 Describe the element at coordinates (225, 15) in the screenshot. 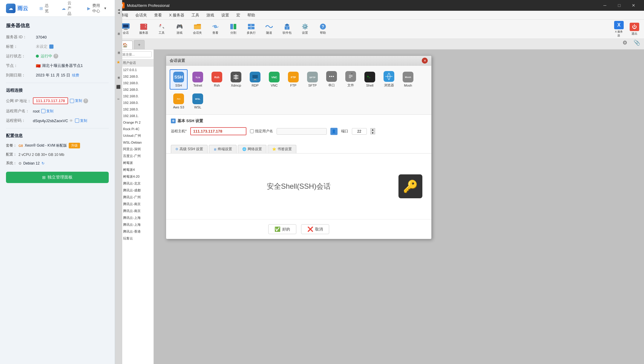

I see `menu-settings: 设置` at that location.